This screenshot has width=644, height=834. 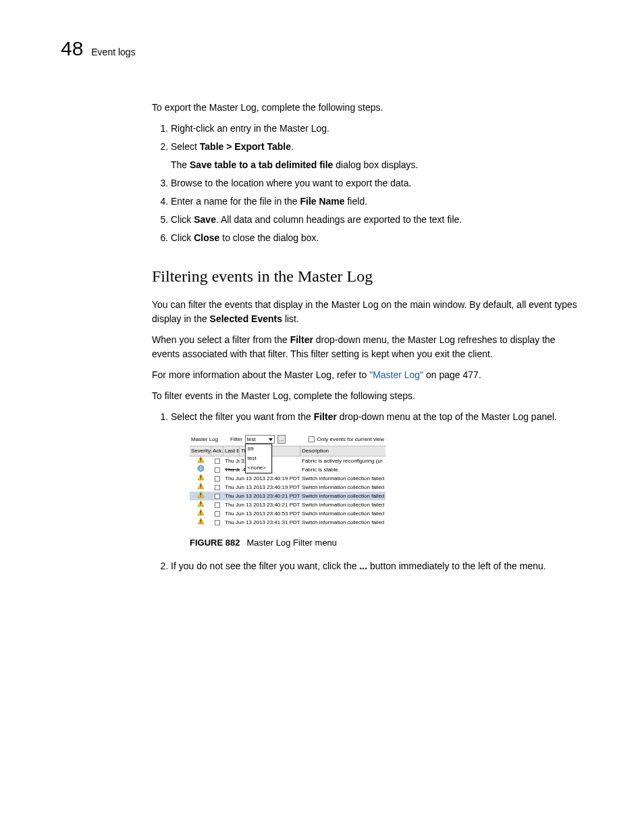 What do you see at coordinates (288, 523) in the screenshot?
I see `table-row: Thu Jun 13 2013 23:41:31 PDTSwitch infor…` at bounding box center [288, 523].